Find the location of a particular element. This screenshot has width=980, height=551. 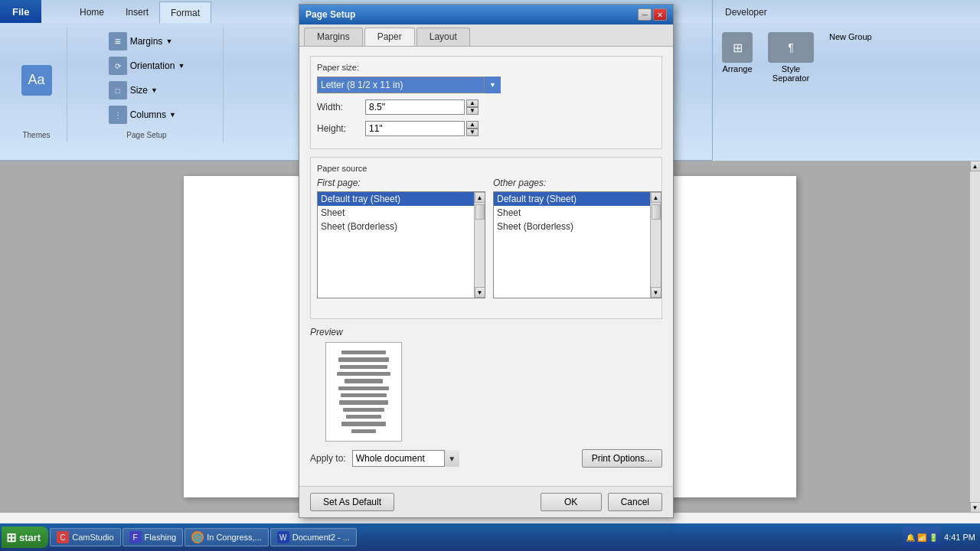

group-page-setup: ≡ Margins ▼ ⟳ Orientation ▼ □ Size is located at coordinates (147, 85).